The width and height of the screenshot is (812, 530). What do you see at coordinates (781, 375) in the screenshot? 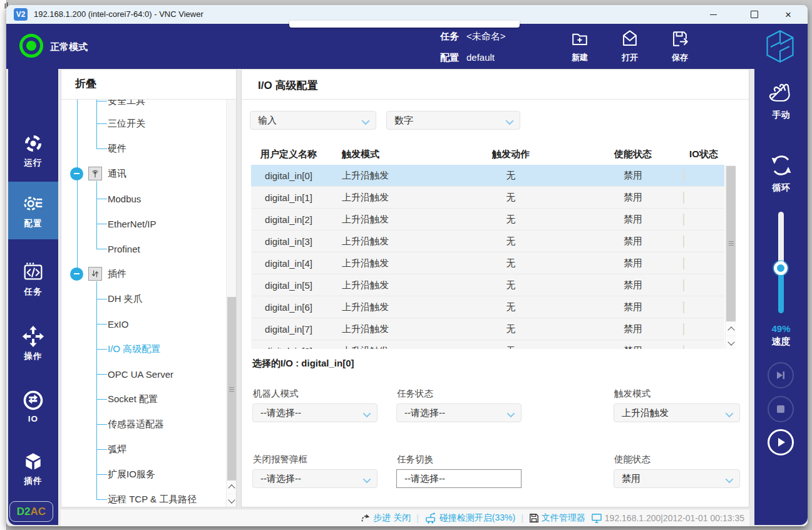
I see `skip-next-icon` at bounding box center [781, 375].